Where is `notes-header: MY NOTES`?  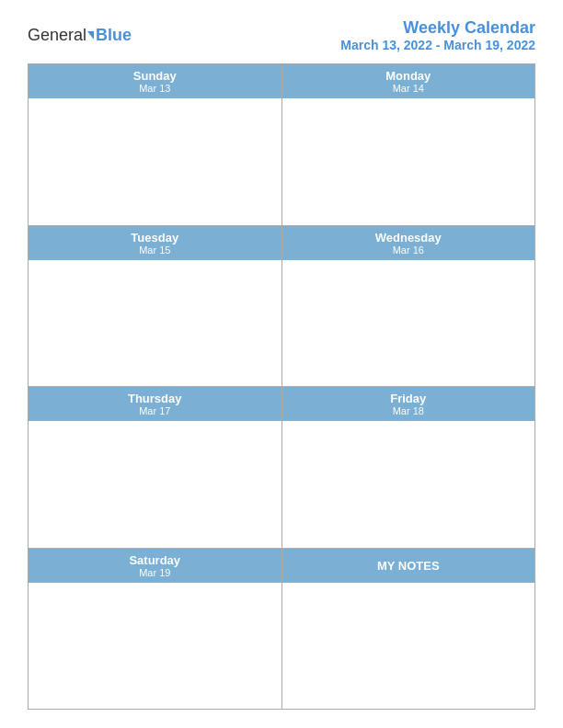
notes-header: MY NOTES is located at coordinates (408, 566).